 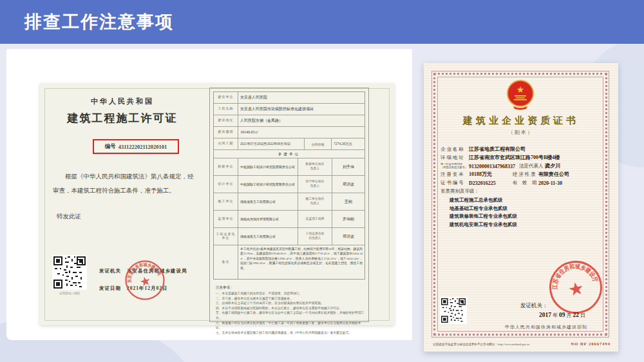 What do you see at coordinates (301, 262) in the screenshot?
I see `remark-text: 本工程共包含5栋单体建筑及其室外附属工程，结构设计使用年限50年，框架结构，建筑…` at bounding box center [301, 262].